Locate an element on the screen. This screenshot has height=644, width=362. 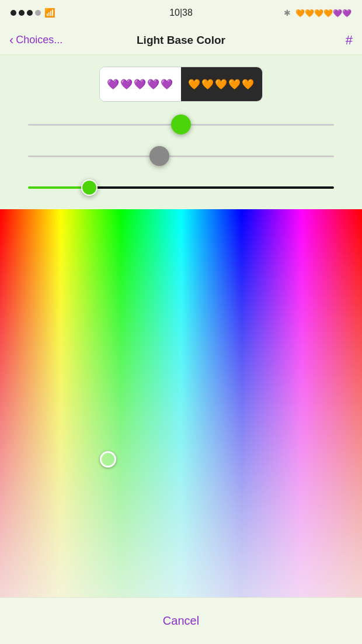
brightness-slider-track is located at coordinates (181, 188).